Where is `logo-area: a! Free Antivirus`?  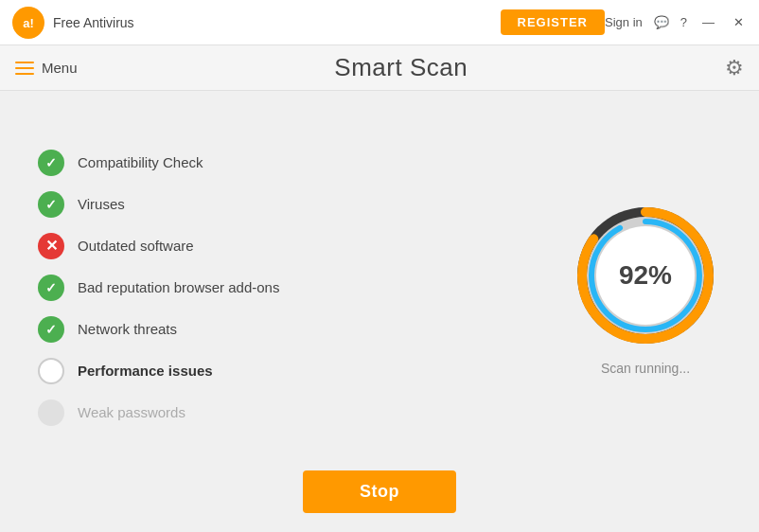 logo-area: a! Free Antivirus is located at coordinates (73, 23).